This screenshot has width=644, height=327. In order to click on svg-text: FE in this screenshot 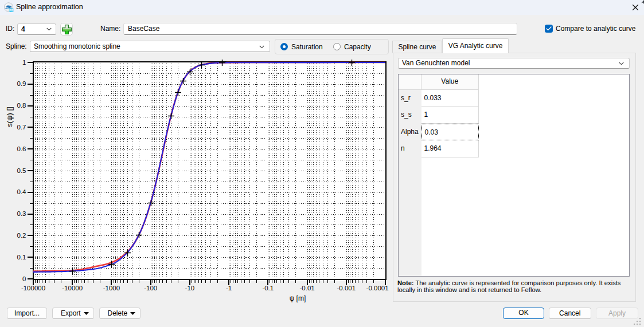, I will do `click(11, 10)`.